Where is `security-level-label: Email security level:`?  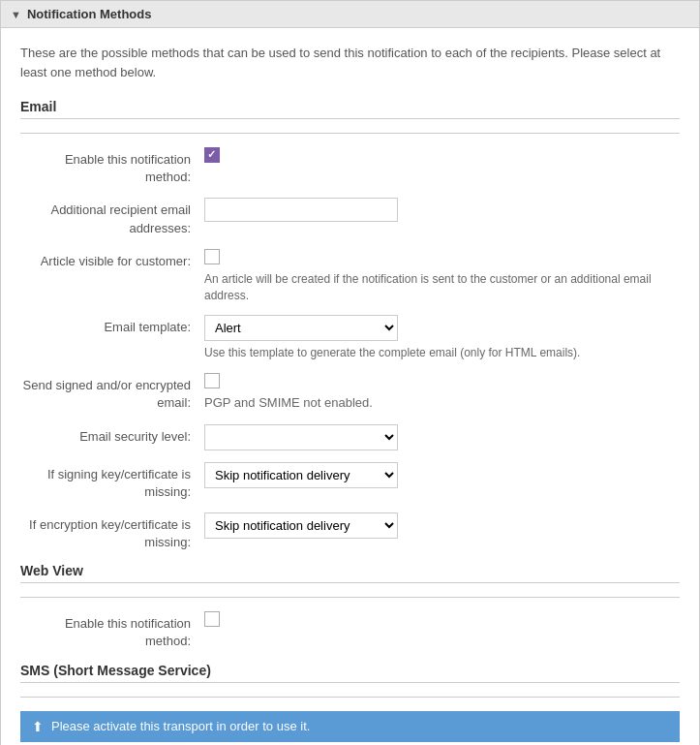
security-level-label: Email security level: is located at coordinates (112, 435).